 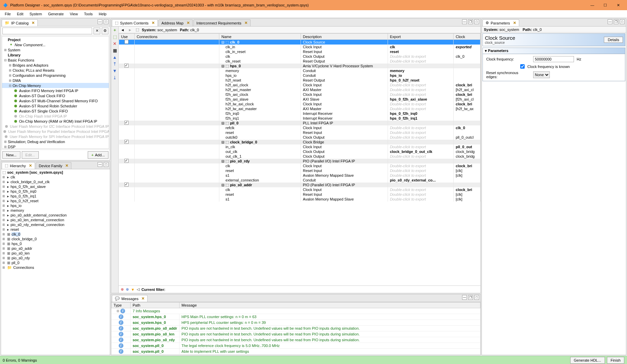 What do you see at coordinates (105, 31) in the screenshot?
I see `settings-icon: ⚙` at bounding box center [105, 31].